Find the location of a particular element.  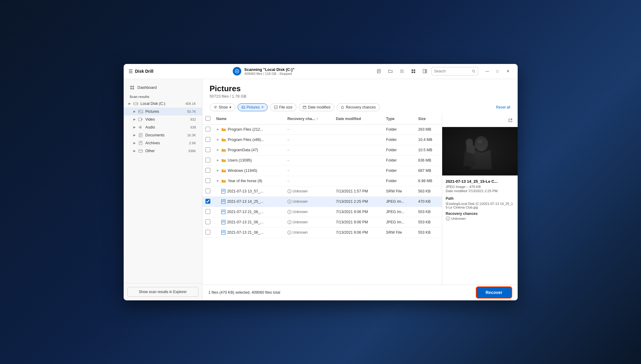

select-all-checkbox is located at coordinates (208, 119).